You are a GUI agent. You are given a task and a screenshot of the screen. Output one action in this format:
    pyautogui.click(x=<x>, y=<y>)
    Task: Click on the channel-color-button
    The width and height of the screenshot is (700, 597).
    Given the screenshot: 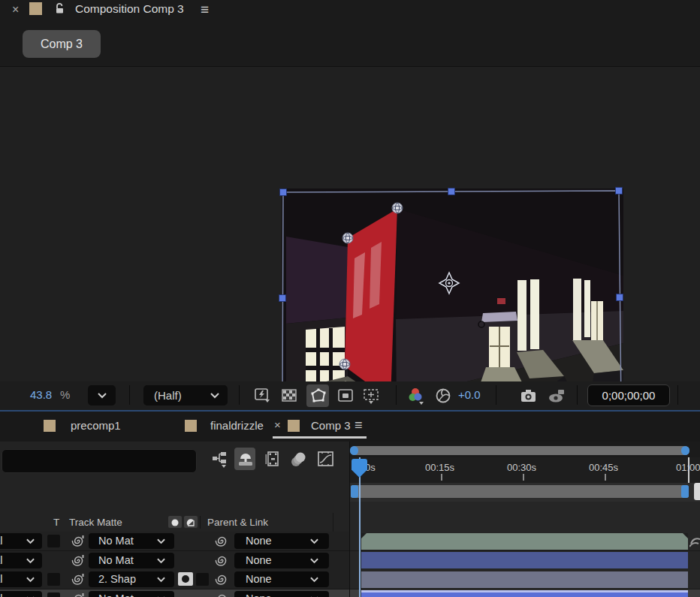 What is the action you would take?
    pyautogui.click(x=416, y=396)
    